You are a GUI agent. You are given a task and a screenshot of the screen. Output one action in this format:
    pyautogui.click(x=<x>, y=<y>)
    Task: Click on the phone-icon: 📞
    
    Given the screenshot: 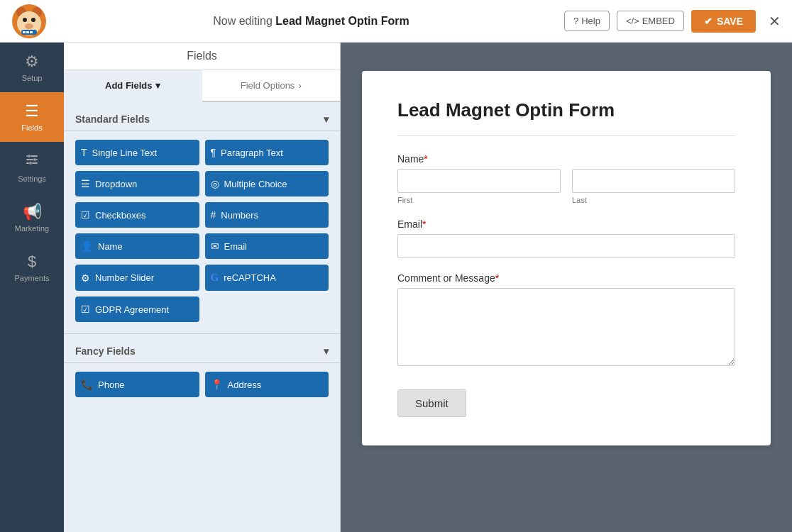 What is the action you would take?
    pyautogui.click(x=87, y=384)
    